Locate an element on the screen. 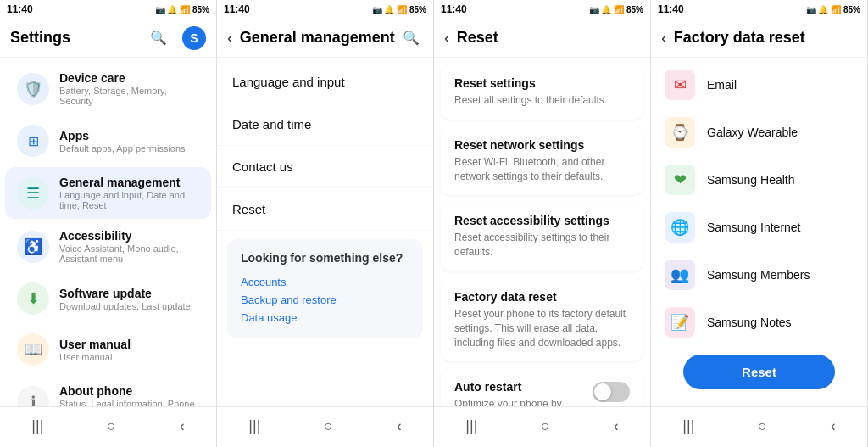 This screenshot has height=447, width=868. menu-item-reset: Reset is located at coordinates (326, 210).